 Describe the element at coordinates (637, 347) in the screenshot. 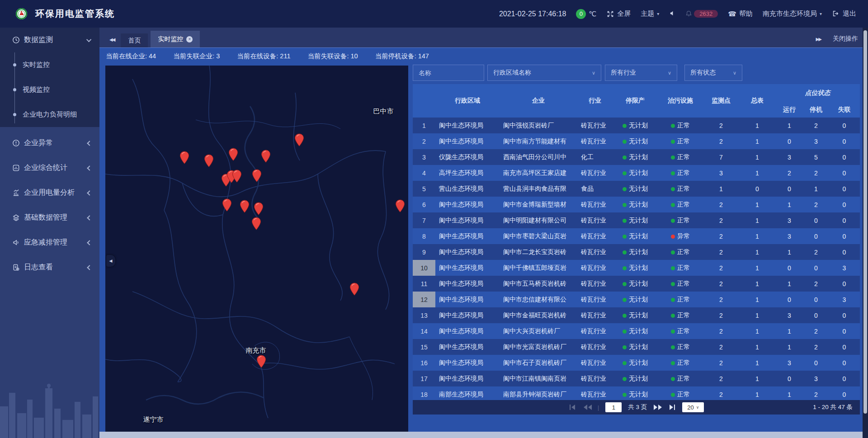

I see `table-row: 15阆中生态环境局阆中市光富页岩机砖厂砖瓦行业无计划正常21120` at that location.